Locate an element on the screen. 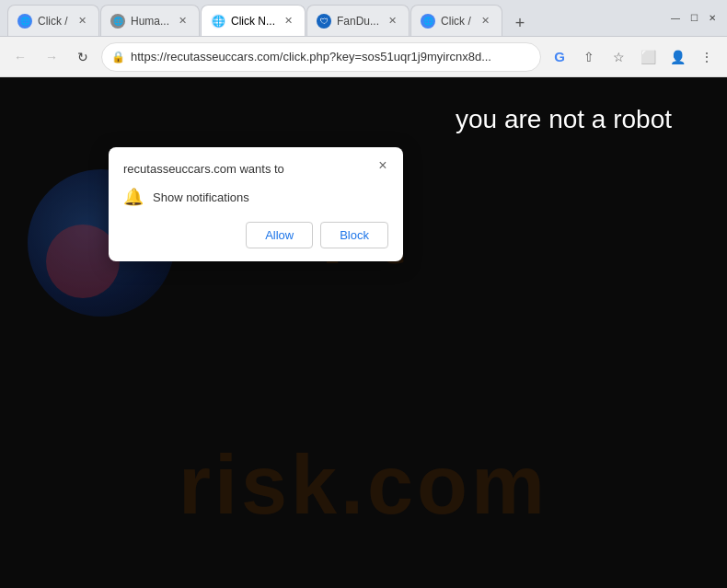 This screenshot has width=727, height=588. tab-1-close: ✕ is located at coordinates (82, 21).